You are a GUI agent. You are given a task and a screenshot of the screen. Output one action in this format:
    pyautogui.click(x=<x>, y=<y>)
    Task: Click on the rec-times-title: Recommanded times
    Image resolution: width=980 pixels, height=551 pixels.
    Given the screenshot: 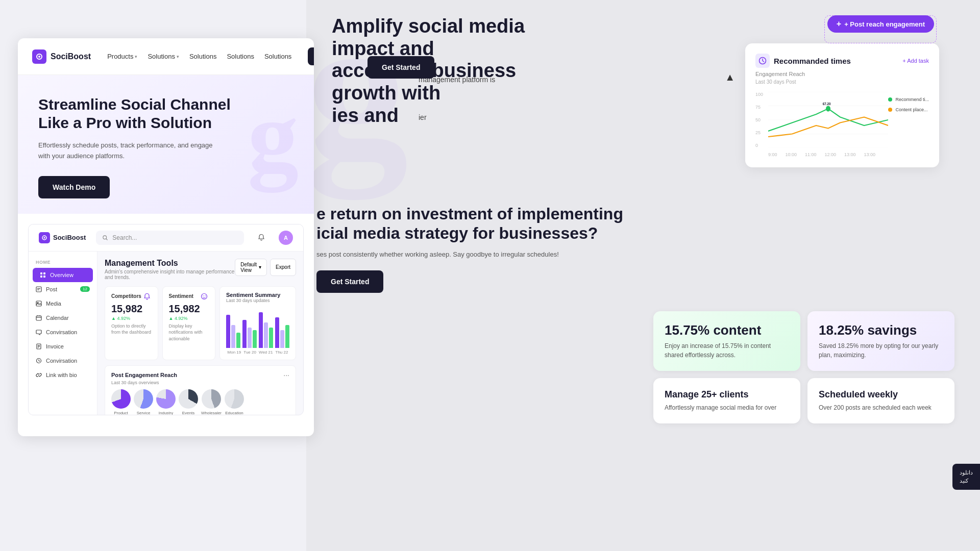 What is the action you would take?
    pyautogui.click(x=813, y=61)
    